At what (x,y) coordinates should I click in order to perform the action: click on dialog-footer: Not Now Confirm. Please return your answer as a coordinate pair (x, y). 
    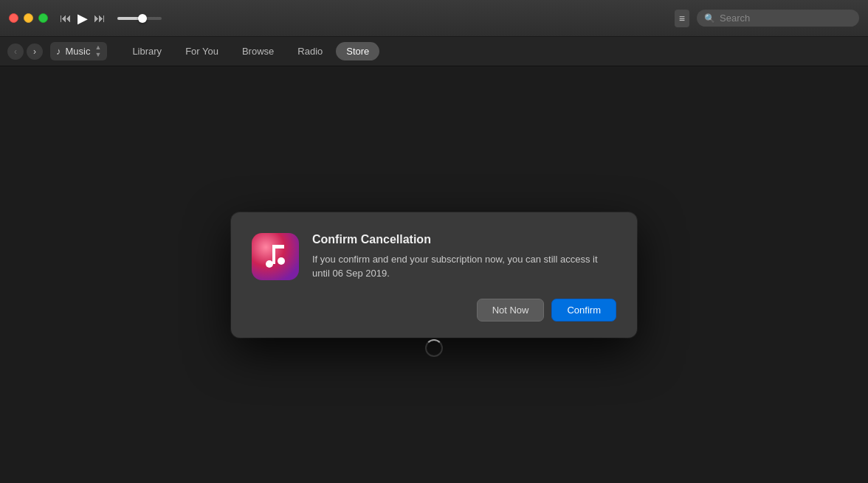
    Looking at the image, I should click on (434, 310).